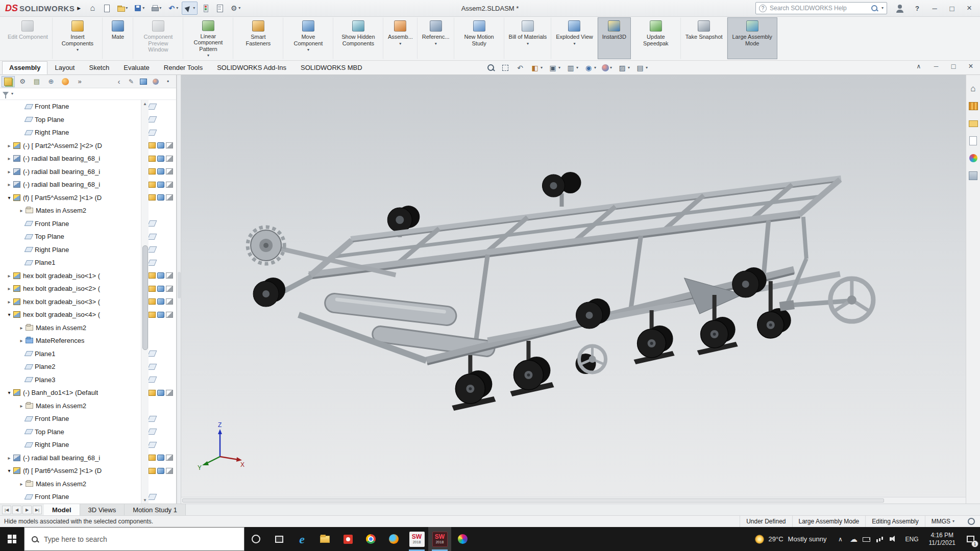  Describe the element at coordinates (137, 68) in the screenshot. I see `command-manager-tab: Evaluate` at that location.